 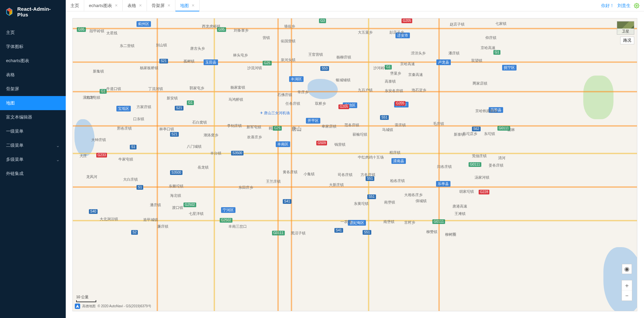 I want to click on sidebar-item-menu2: 二级菜单⌄, so click(x=33, y=145).